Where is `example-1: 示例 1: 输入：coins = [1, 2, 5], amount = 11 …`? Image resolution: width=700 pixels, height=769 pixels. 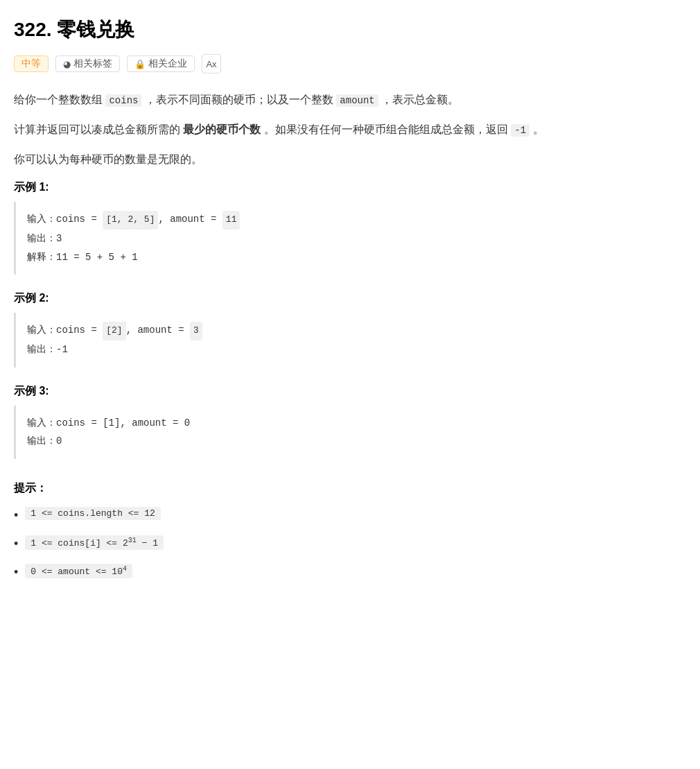 example-1: 示例 1: 输入：coins = [1, 2, 5], amount = 11 … is located at coordinates (350, 227).